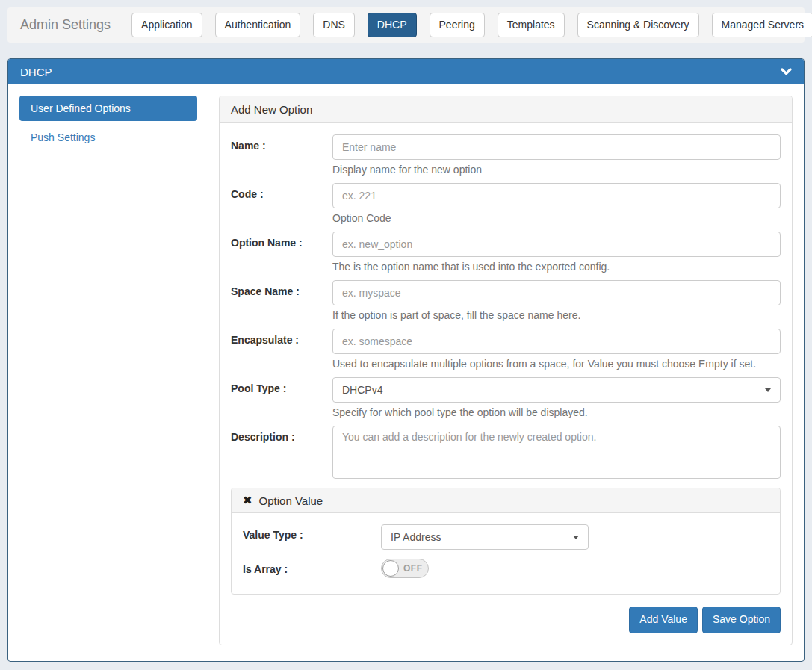 The width and height of the screenshot is (812, 670). I want to click on space-name-input, so click(557, 293).